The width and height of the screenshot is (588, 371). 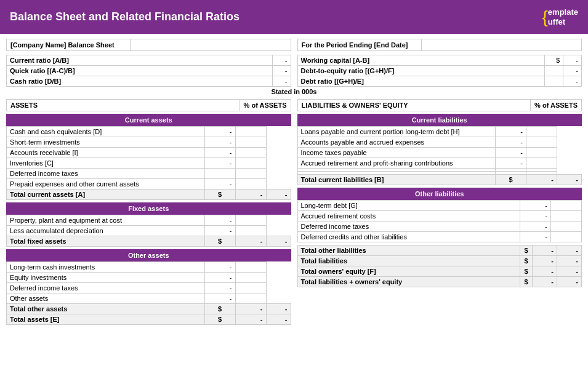 I want to click on period-row: For the Period Ending [End Date], so click(x=440, y=45).